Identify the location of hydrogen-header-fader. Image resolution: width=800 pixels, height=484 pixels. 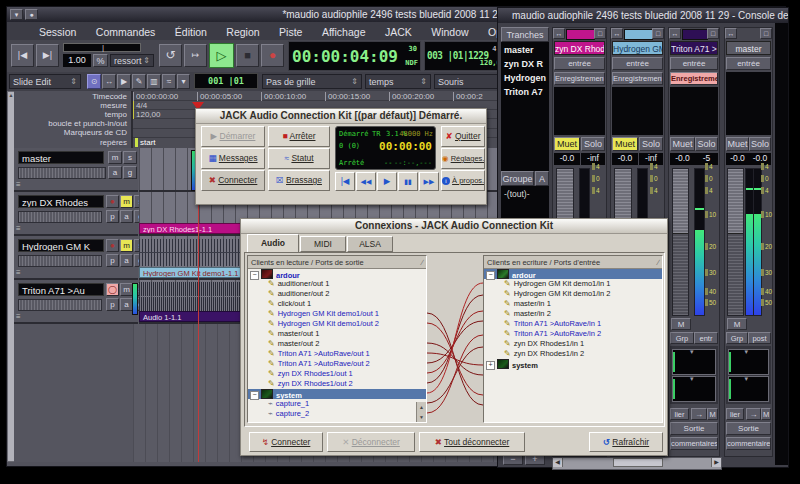
(60, 261).